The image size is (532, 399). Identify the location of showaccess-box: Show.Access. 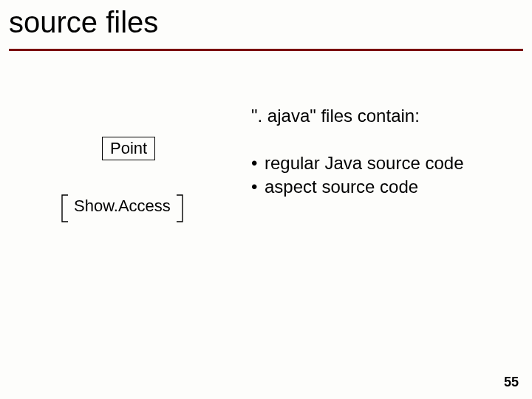
(123, 208).